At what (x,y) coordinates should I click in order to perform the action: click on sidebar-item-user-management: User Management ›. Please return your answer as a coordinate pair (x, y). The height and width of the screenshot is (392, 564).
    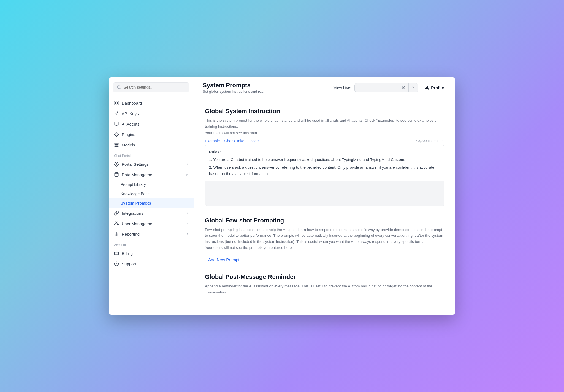
    Looking at the image, I should click on (151, 224).